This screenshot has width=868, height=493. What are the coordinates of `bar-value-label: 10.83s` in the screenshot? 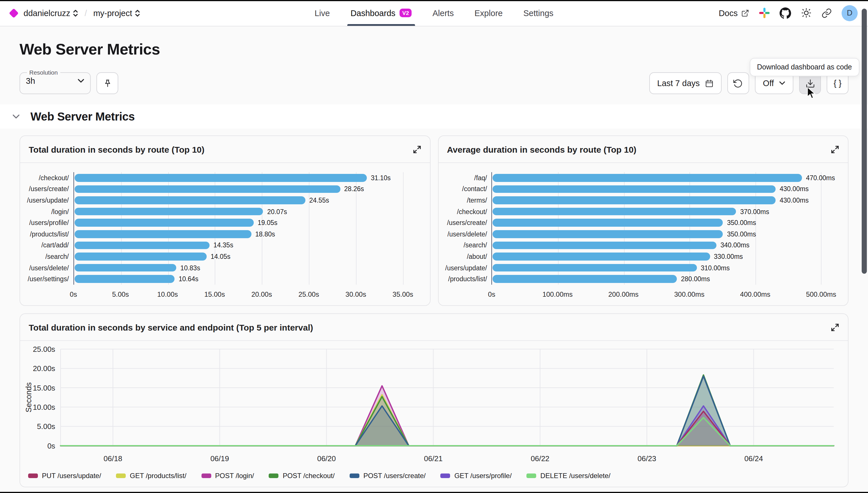 It's located at (190, 268).